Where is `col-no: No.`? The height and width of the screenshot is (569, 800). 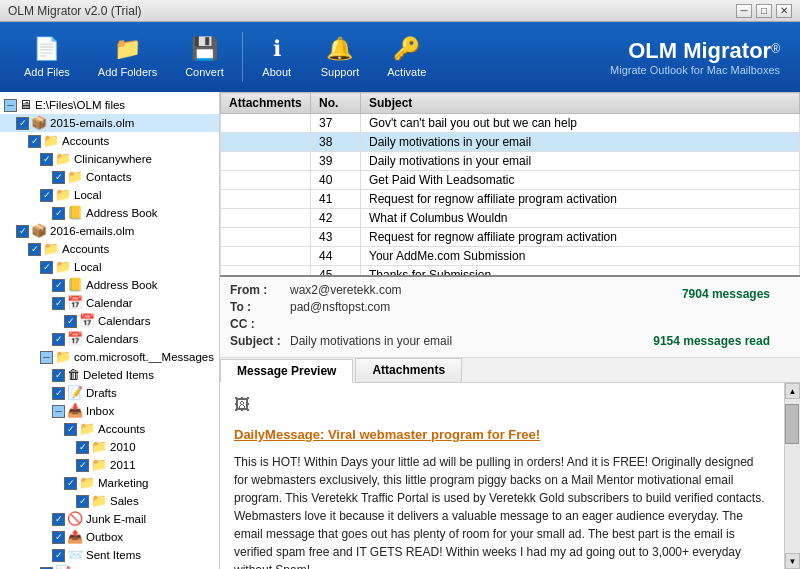
col-no: No. is located at coordinates (336, 104).